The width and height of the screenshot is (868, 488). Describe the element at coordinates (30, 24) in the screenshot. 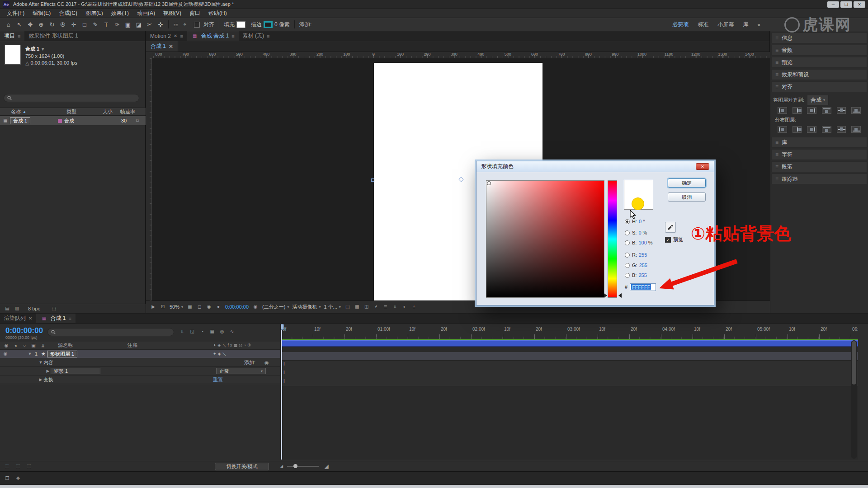

I see `hand-tool-icon: ✥` at that location.